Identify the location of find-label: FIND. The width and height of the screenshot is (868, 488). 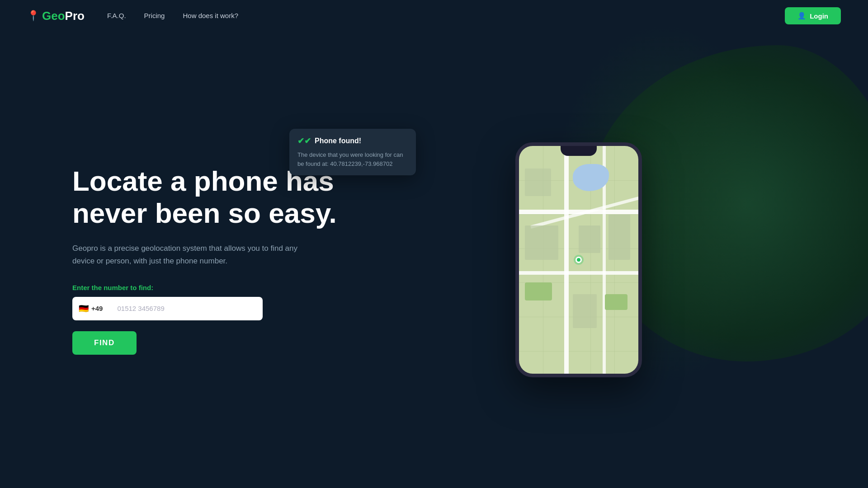
(104, 343).